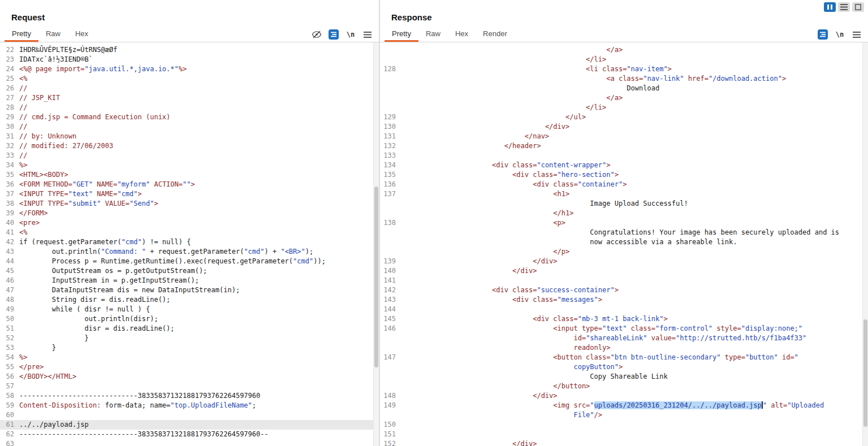 This screenshot has width=868, height=446. I want to click on code-line: 43 out.println("Command: " + request.get…, so click(189, 252).